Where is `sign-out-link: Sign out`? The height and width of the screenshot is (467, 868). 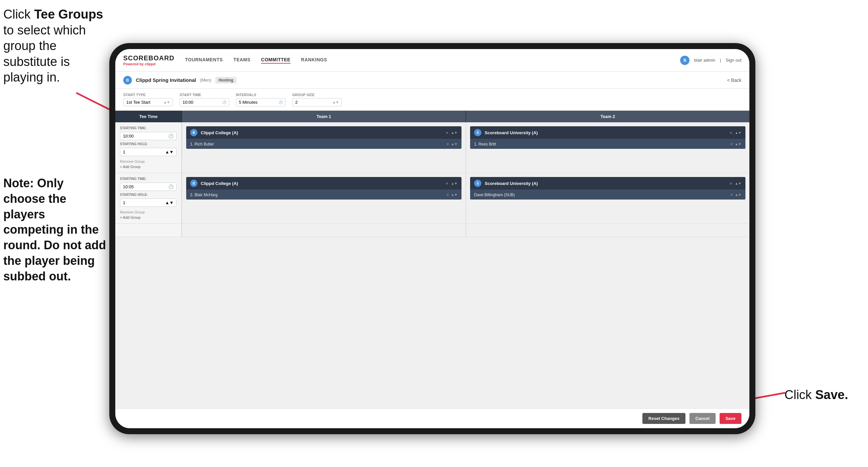 sign-out-link: Sign out is located at coordinates (733, 60).